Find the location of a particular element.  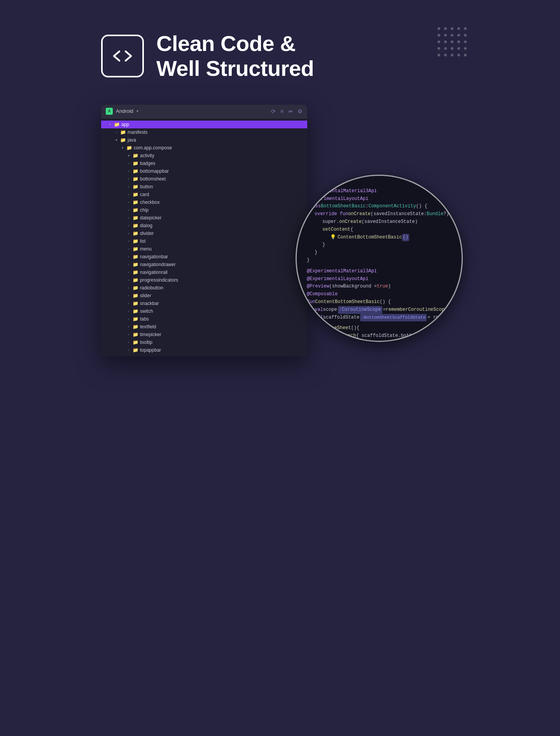

tree-item-topappbar: › 📁 topappbar is located at coordinates (204, 350).